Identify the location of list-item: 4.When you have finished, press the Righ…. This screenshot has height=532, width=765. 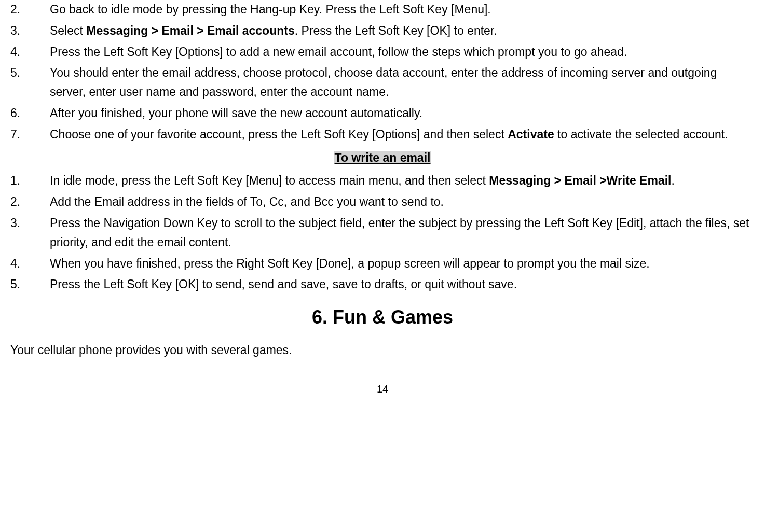
(382, 263).